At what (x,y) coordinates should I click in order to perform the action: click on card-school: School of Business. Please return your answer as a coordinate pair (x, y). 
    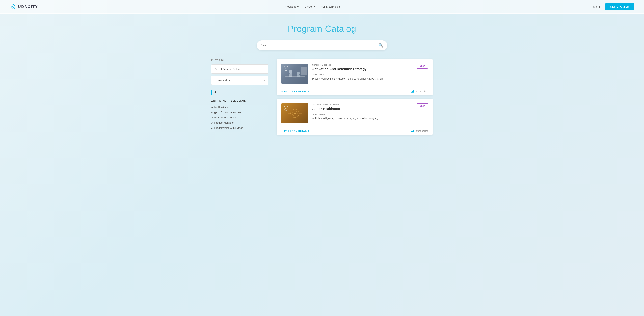
    Looking at the image, I should click on (362, 65).